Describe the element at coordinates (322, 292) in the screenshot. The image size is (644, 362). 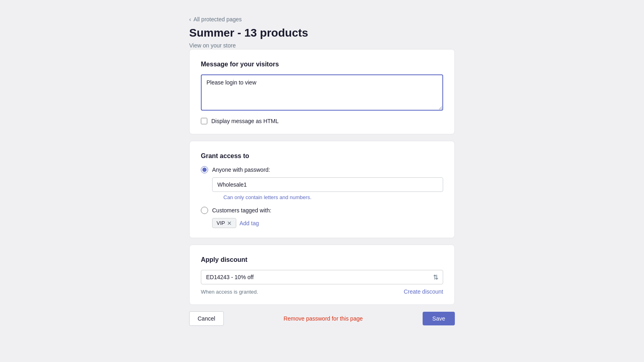
I see `discount-footer: When access is granted. Create discount` at that location.